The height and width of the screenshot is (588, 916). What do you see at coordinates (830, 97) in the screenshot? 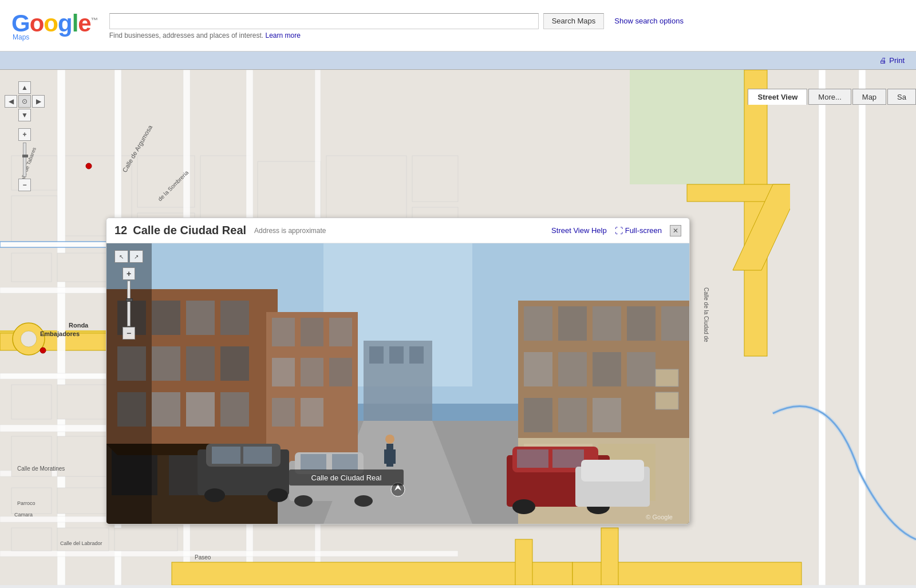
I see `more-button: More...` at bounding box center [830, 97].